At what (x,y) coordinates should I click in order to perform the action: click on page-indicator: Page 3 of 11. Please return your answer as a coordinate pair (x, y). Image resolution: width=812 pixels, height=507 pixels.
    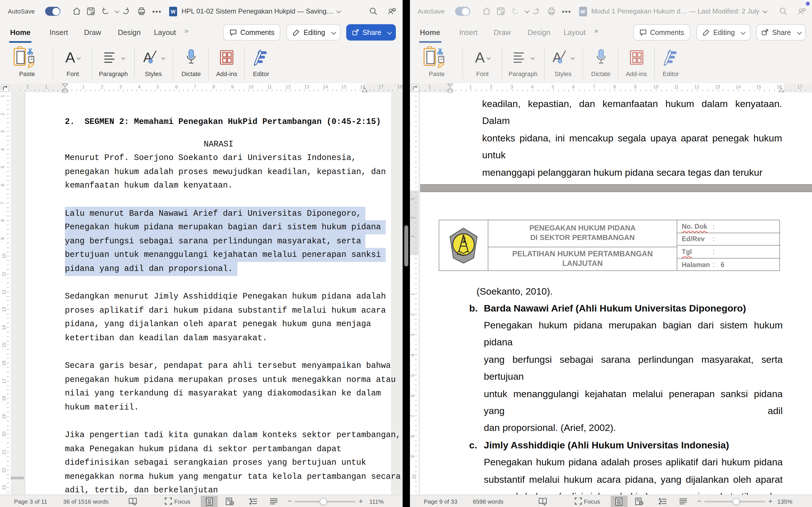
    Looking at the image, I should click on (31, 501).